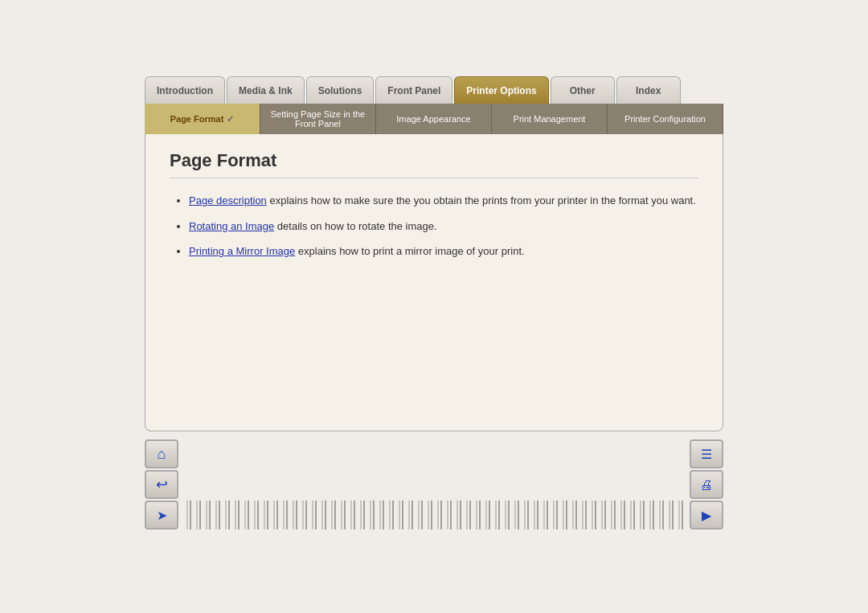 The width and height of the screenshot is (868, 613). Describe the element at coordinates (318, 119) in the screenshot. I see `sub-tab-setting-page-size-label: Setting Page Size in the Front Panel` at that location.